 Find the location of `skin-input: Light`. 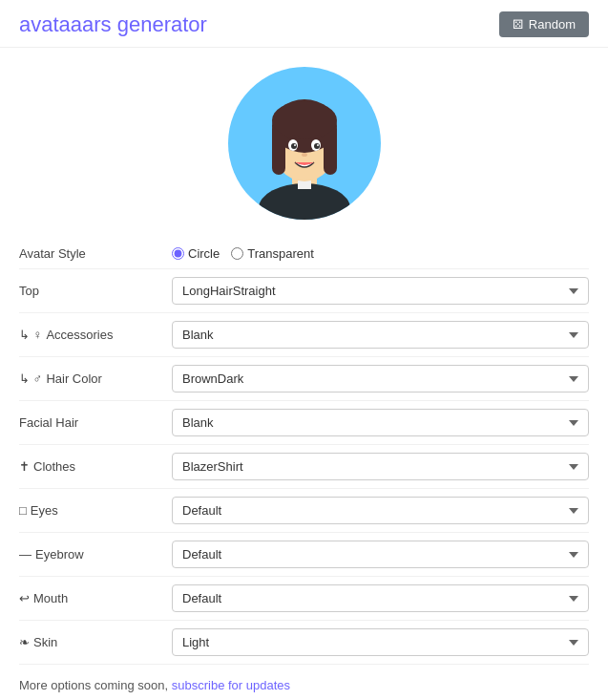

skin-input: Light is located at coordinates (380, 642).